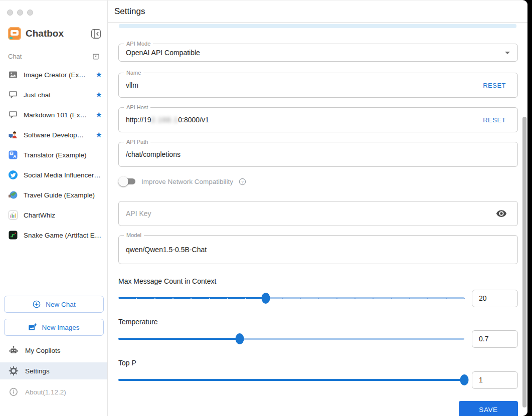 Image resolution: width=532 pixels, height=416 pixels. Describe the element at coordinates (15, 156) in the screenshot. I see `svg-text: A` at that location.